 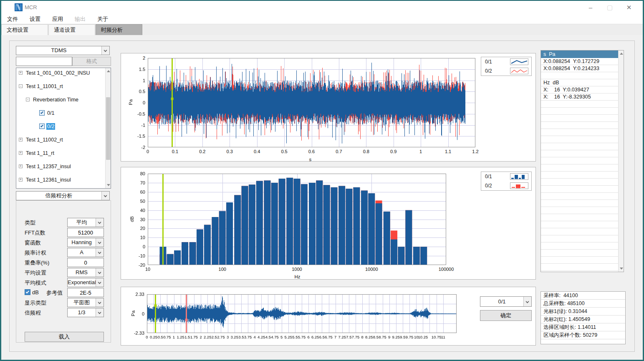 What do you see at coordinates (58, 19) in the screenshot?
I see `menu-item-2: 应用` at bounding box center [58, 19].